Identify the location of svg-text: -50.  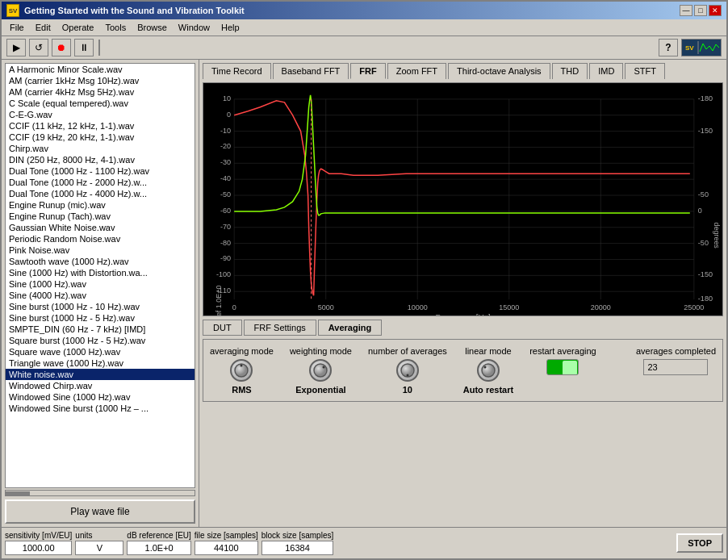
(226, 194).